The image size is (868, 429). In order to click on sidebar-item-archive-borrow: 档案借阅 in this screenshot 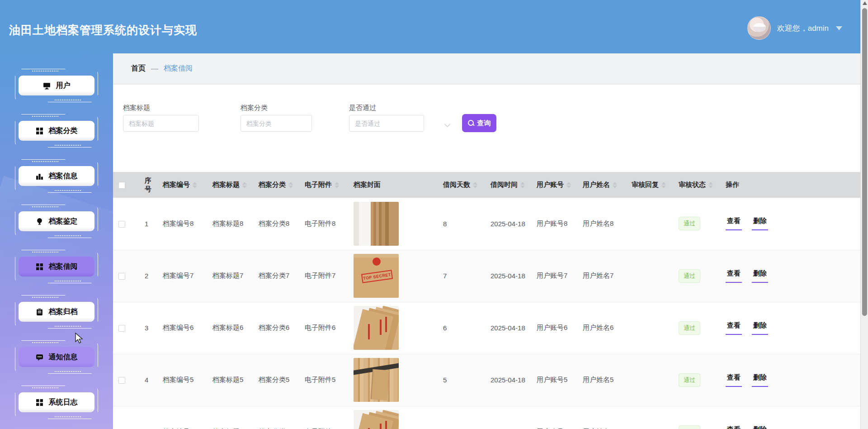, I will do `click(57, 267)`.